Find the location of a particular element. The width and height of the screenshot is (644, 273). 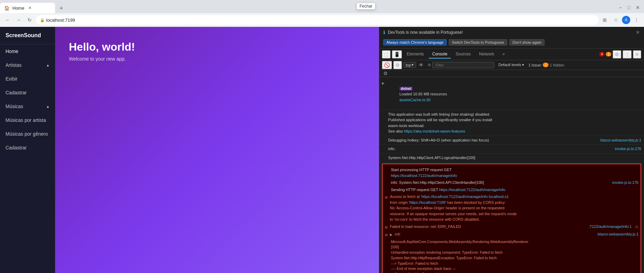

tab-title: Home is located at coordinates (19, 8).